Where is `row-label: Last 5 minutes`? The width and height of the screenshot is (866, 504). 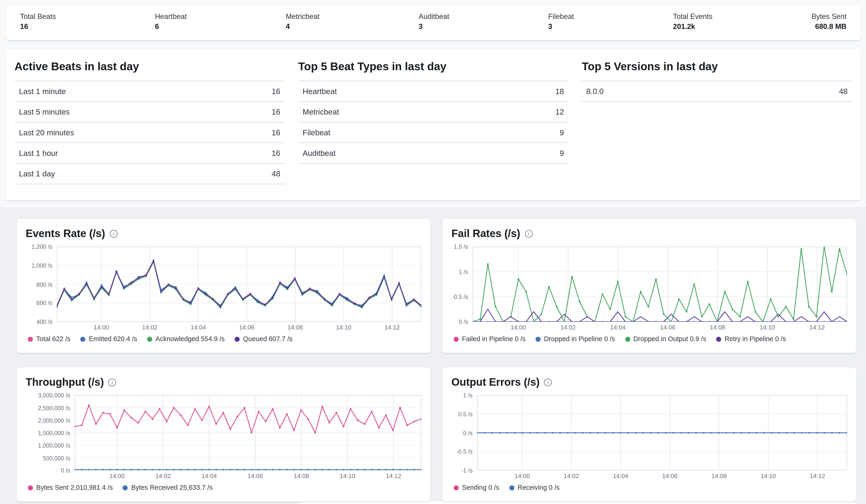
row-label: Last 5 minutes is located at coordinates (44, 112).